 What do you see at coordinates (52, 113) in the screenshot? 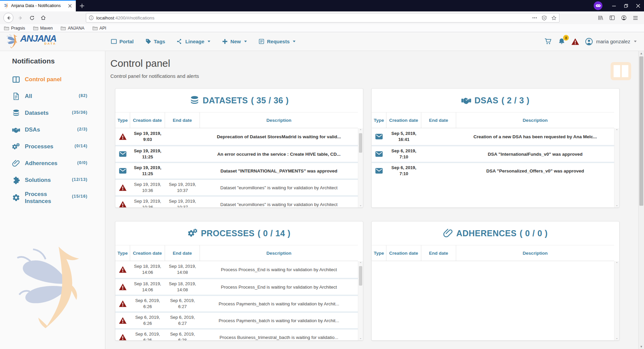
I see `sidebar-item-datasets: Datasets(35/36)` at bounding box center [52, 113].